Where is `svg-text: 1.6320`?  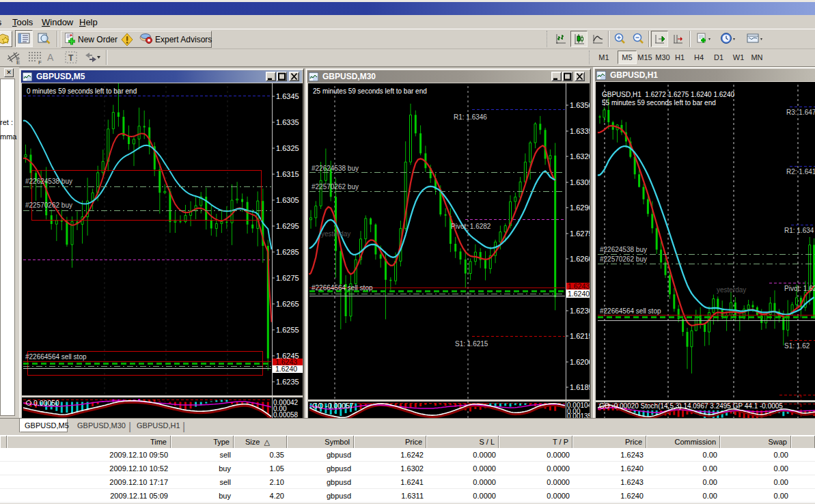 svg-text: 1.6320 is located at coordinates (579, 156).